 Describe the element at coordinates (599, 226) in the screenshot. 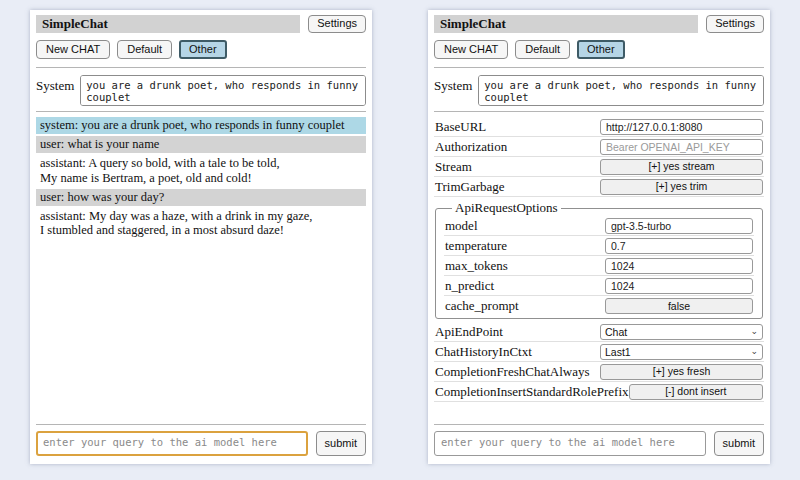

I see `setting-row-model: model` at that location.